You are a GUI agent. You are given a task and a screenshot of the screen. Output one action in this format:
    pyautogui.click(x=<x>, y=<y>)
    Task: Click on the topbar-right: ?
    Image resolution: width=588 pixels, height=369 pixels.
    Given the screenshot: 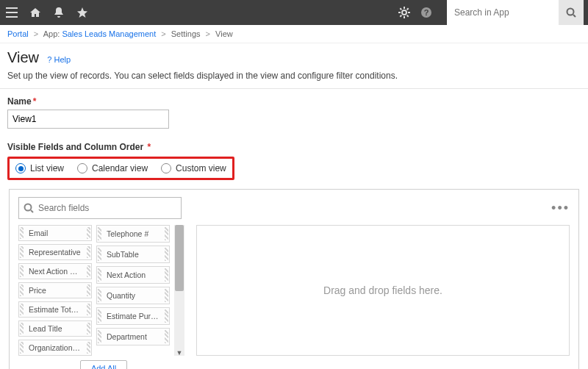 What is the action you would take?
    pyautogui.click(x=490, y=12)
    